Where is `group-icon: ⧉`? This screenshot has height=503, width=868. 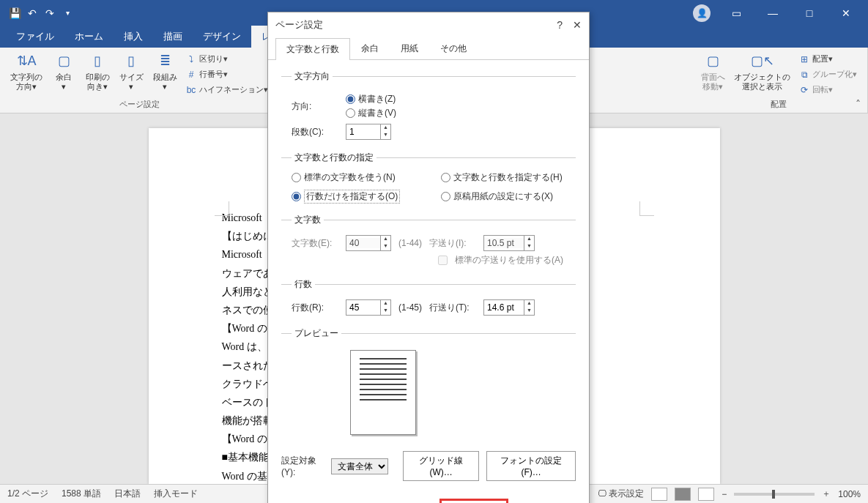
group-icon: ⧉ is located at coordinates (804, 75).